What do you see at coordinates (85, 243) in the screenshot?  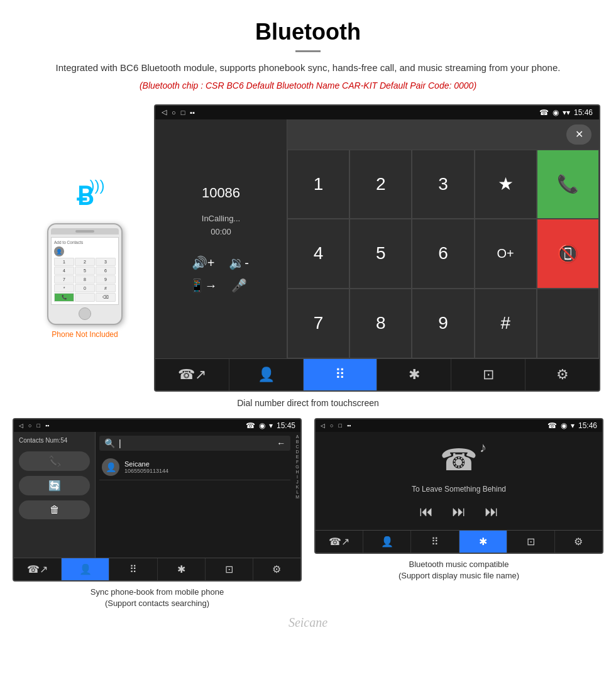 I see `phone-add-contacts-label: Add to Contacts` at bounding box center [85, 243].